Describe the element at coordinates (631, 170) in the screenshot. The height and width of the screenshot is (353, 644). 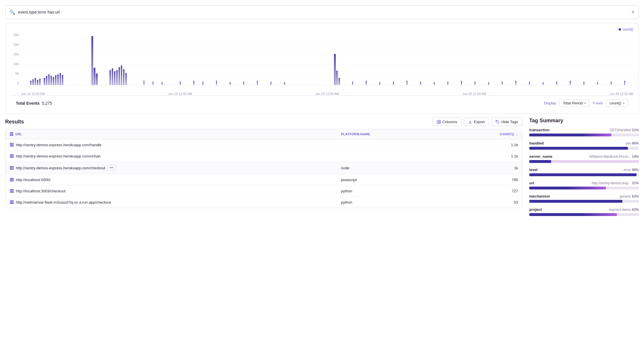
I see `tag-value-level: error 99%` at that location.